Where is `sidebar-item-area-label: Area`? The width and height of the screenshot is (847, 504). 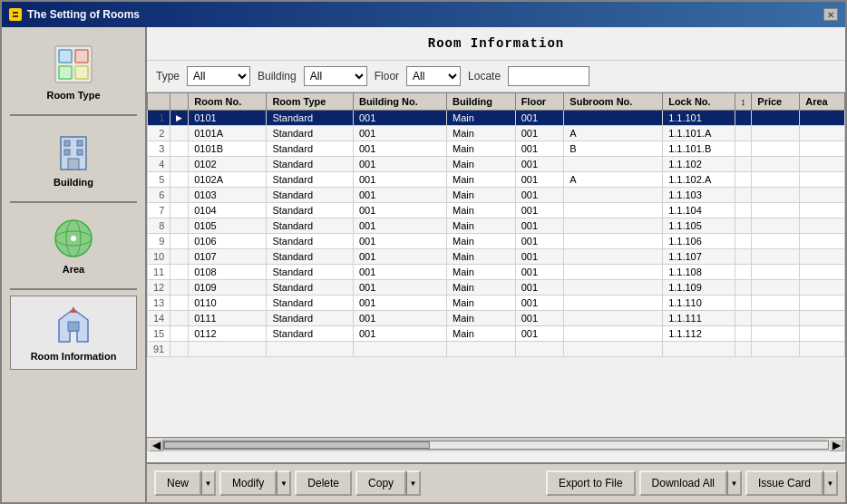 sidebar-item-area-label: Area is located at coordinates (73, 269).